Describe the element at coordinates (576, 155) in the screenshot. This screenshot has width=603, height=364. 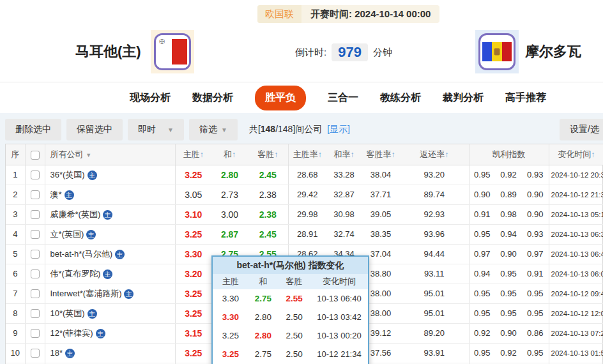
I see `col-change-time: 变化时间↑` at that location.